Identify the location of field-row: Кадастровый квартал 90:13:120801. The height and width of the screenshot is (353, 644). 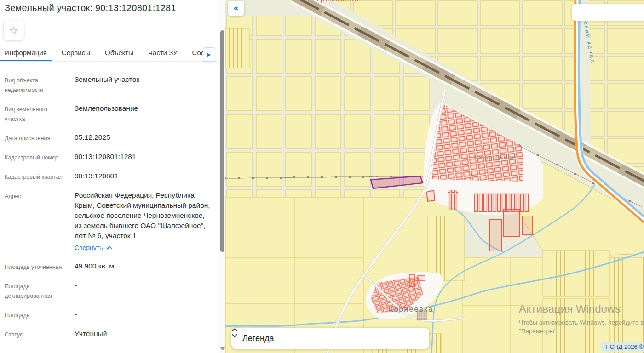
(108, 176).